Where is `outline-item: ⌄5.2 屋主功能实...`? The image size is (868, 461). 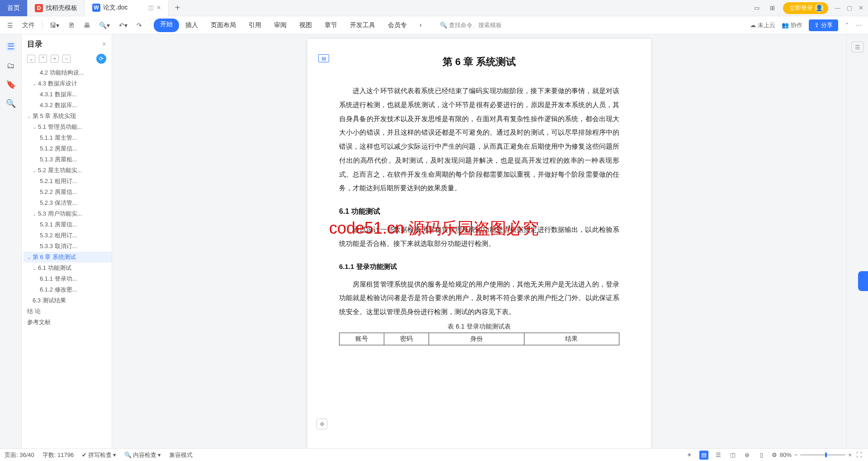
outline-item: ⌄5.2 屋主功能实... is located at coordinates (68, 170).